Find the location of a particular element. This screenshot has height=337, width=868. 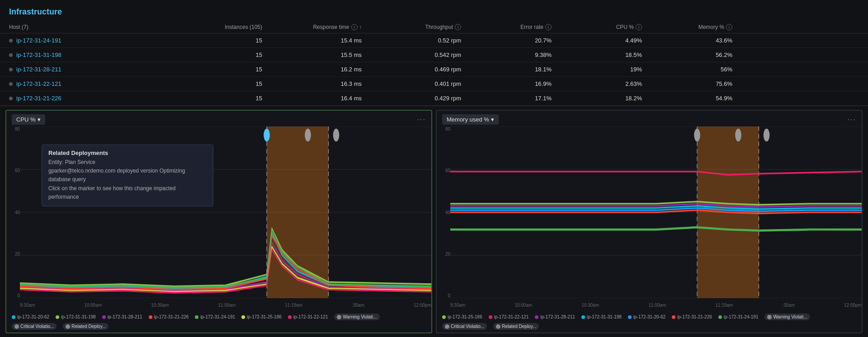

legend-item-cpu-31-198: ip-172-31-31-198 is located at coordinates (76, 317).